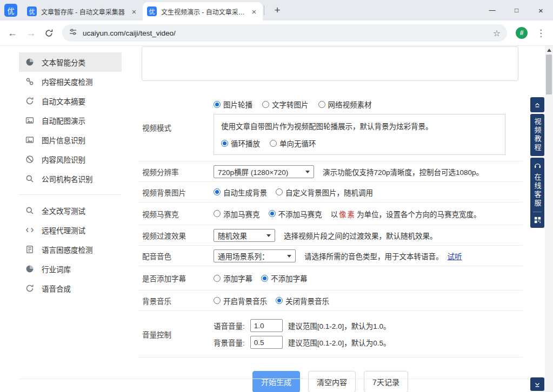 The image size is (553, 392). Describe the element at coordinates (295, 214) in the screenshot. I see `radio-no-mosaic: 不添加马赛克` at that location.